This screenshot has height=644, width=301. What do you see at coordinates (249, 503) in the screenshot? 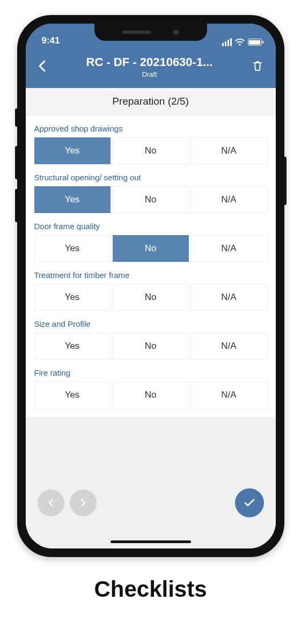
I see `check-icon` at bounding box center [249, 503].